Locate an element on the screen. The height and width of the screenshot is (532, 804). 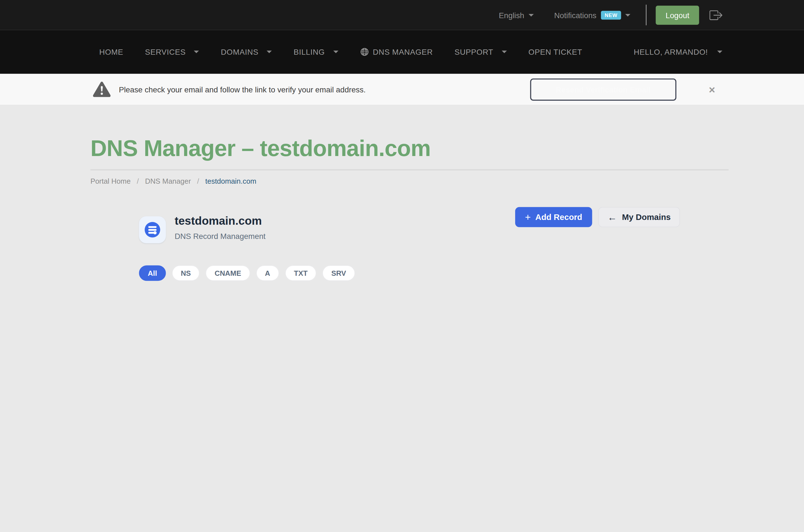
add-record-button: + Add Record is located at coordinates (553, 217).